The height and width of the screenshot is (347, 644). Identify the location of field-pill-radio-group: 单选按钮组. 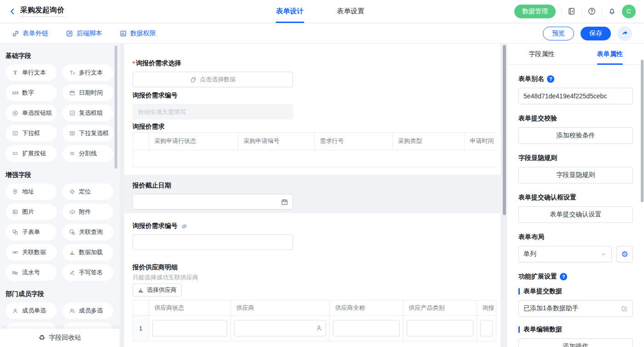
(31, 113).